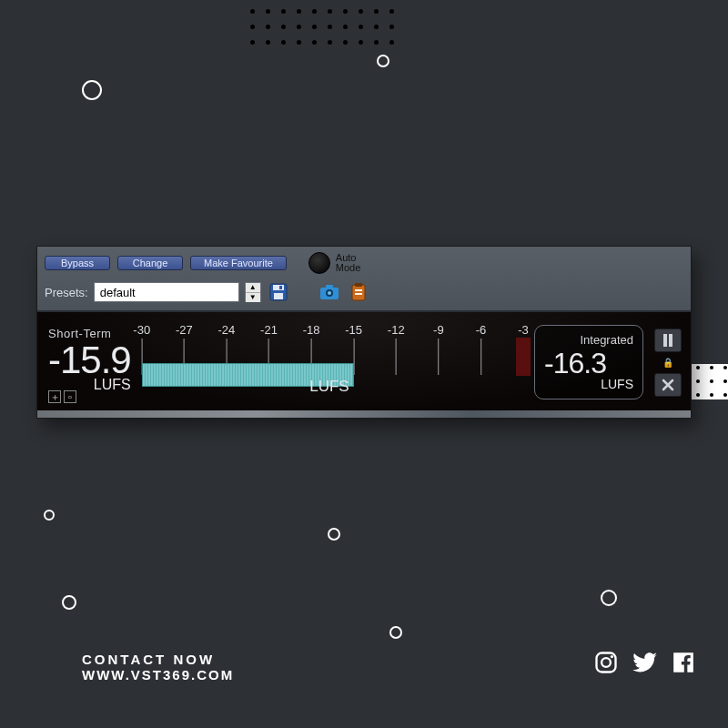  Describe the element at coordinates (364, 278) in the screenshot. I see `plugin-header: Bypass Change Make Favourite Auto Mode P…` at that location.